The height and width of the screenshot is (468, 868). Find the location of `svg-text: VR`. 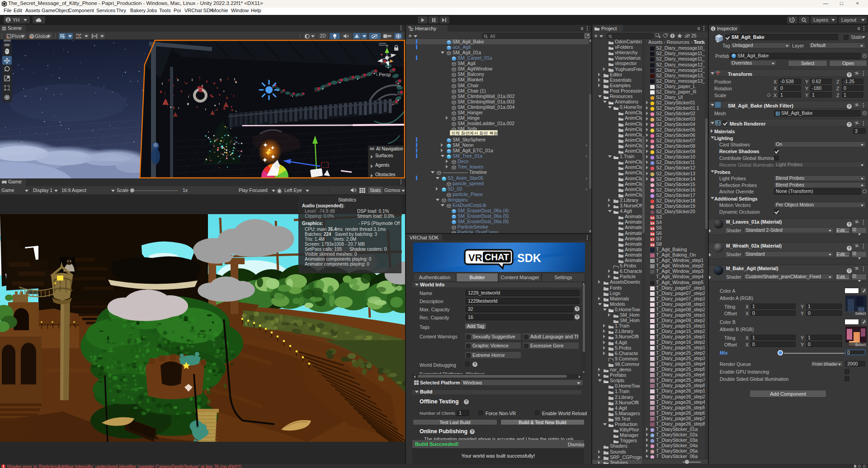

svg-text: VR is located at coordinates (476, 257).